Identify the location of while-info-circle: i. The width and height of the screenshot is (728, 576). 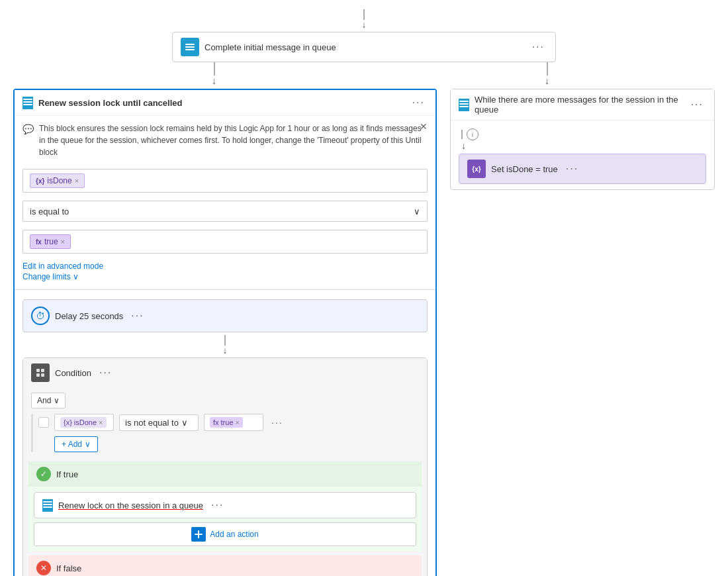
(473, 134).